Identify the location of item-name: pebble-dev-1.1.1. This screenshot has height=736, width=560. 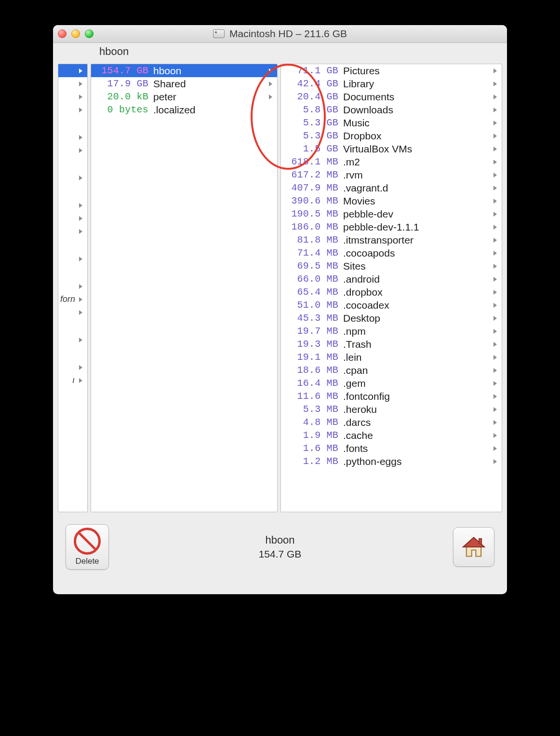
(417, 227).